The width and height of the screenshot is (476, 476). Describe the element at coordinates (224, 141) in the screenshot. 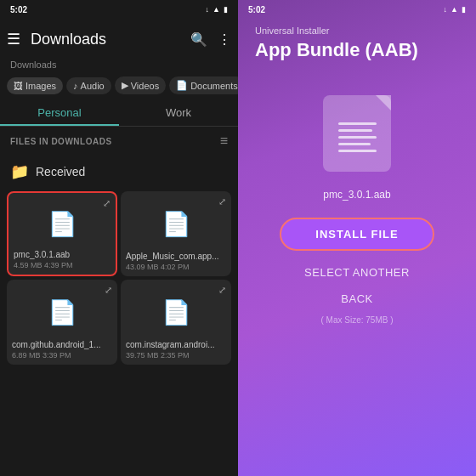

I see `grid-icon: ≡` at that location.